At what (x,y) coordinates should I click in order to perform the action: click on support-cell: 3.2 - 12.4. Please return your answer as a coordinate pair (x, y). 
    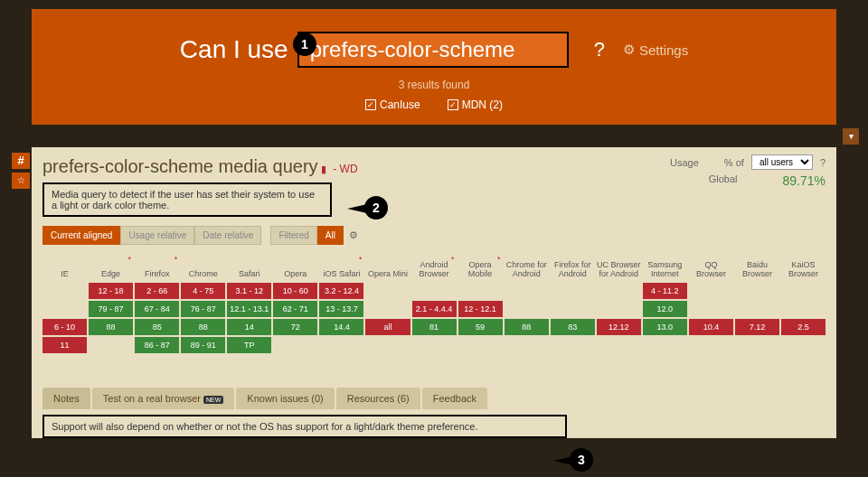
    Looking at the image, I should click on (342, 291).